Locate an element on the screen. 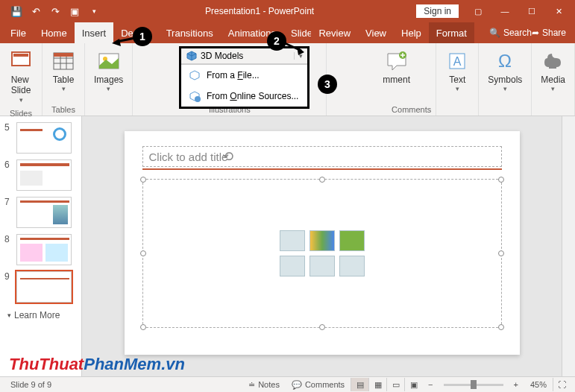 The width and height of the screenshot is (575, 392). group-media: Media ▾ is located at coordinates (553, 79).